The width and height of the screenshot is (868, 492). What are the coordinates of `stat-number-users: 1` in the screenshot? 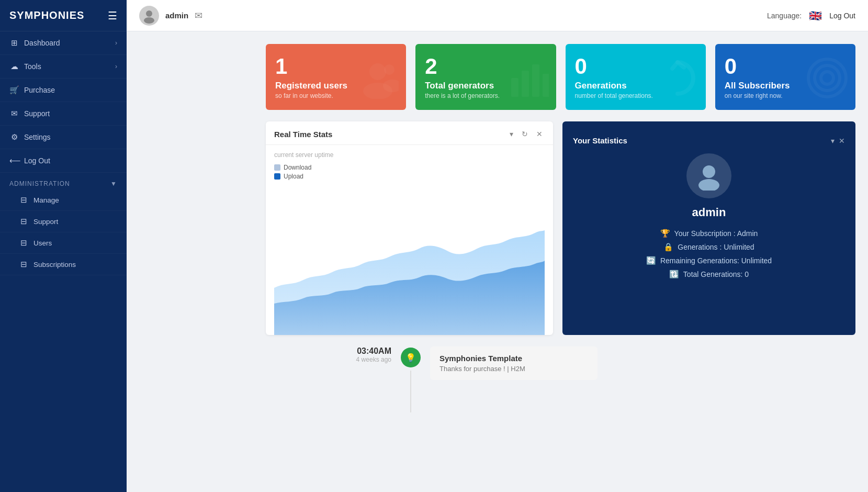 It's located at (336, 66).